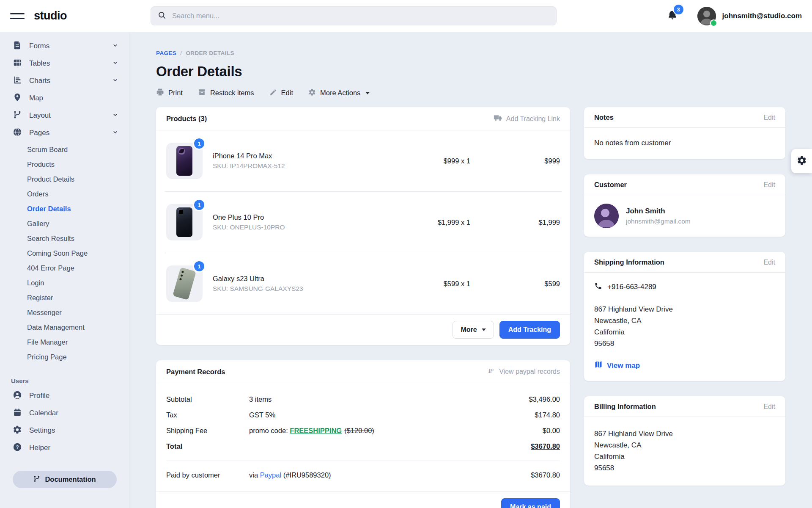 Image resolution: width=812 pixels, height=508 pixels. Describe the element at coordinates (363, 284) in the screenshot. I see `product-row: 1 Galaxy s23 Ultra SKU: SAMSUNG-GALAXYS2…` at that location.